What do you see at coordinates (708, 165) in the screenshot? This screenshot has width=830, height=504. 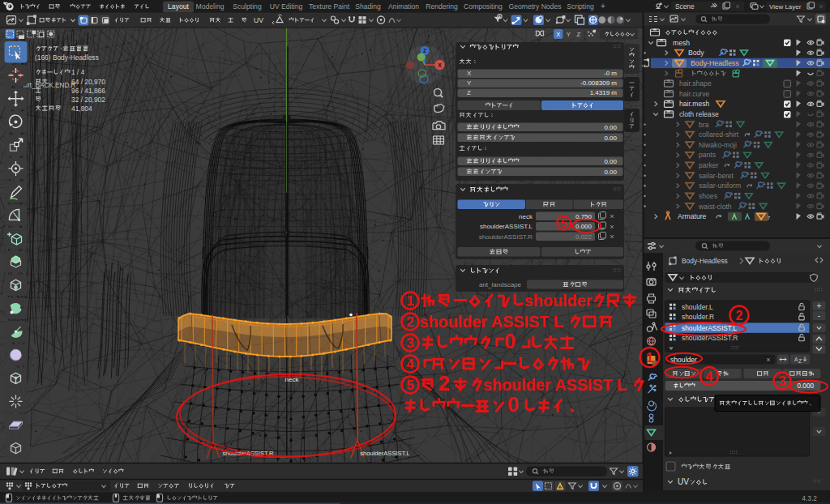 I see `svg-text: parker` at bounding box center [708, 165].